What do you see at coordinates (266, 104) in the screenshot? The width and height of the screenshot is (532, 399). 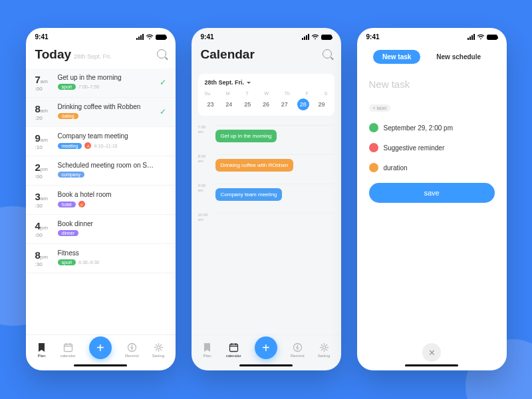 I see `day-cell: 26` at bounding box center [266, 104].